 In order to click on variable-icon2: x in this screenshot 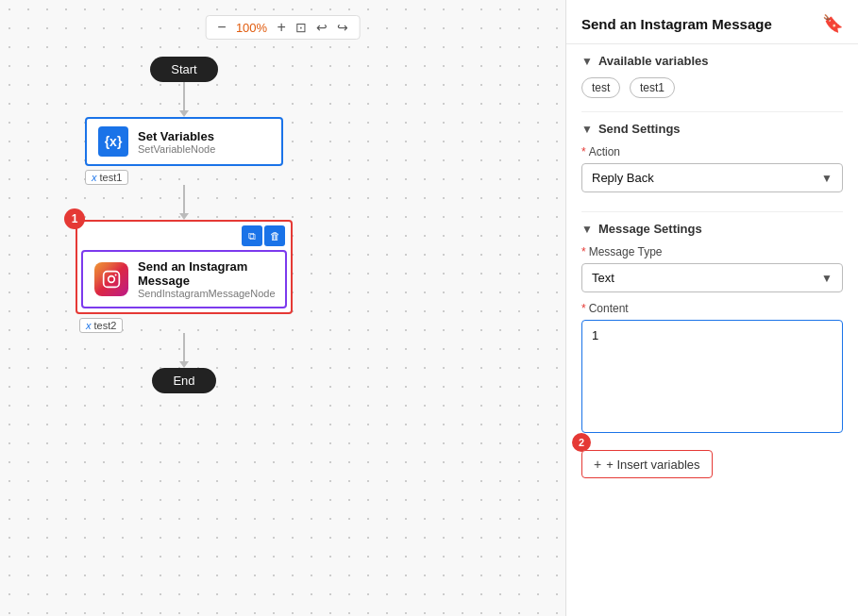, I will do `click(89, 325)`.